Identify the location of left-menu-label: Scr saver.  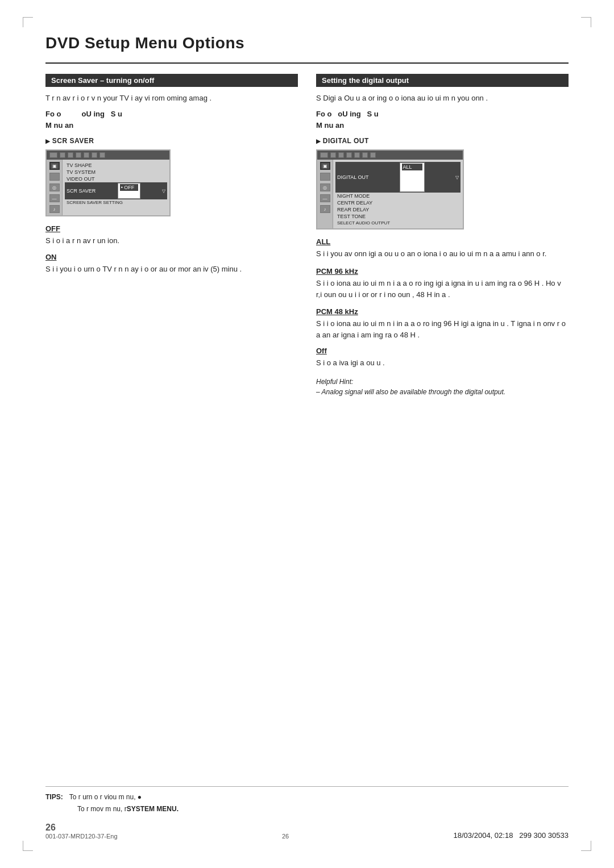
(172, 141).